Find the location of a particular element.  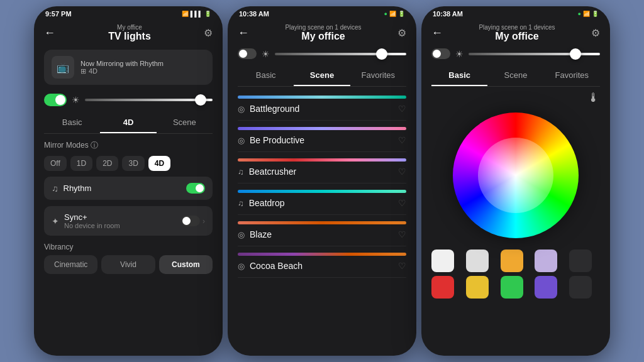

scene-beatcrusher: ♫ Beatcrusher ♡ is located at coordinates (322, 168).